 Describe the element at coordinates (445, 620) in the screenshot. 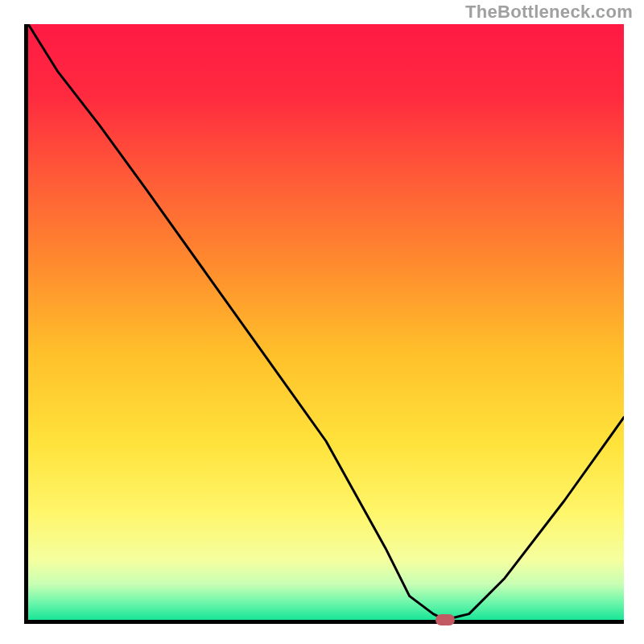

I see `minimum-marker` at that location.